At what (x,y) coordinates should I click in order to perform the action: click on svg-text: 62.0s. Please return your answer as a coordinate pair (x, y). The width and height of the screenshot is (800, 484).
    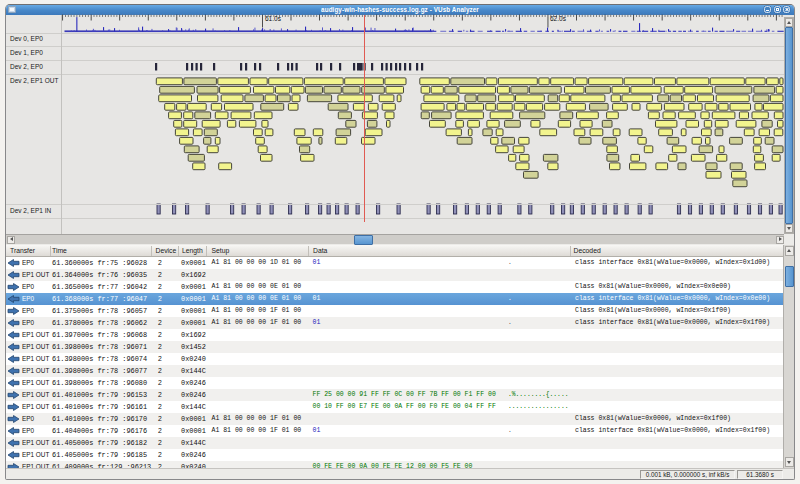
    Looking at the image, I should click on (558, 18).